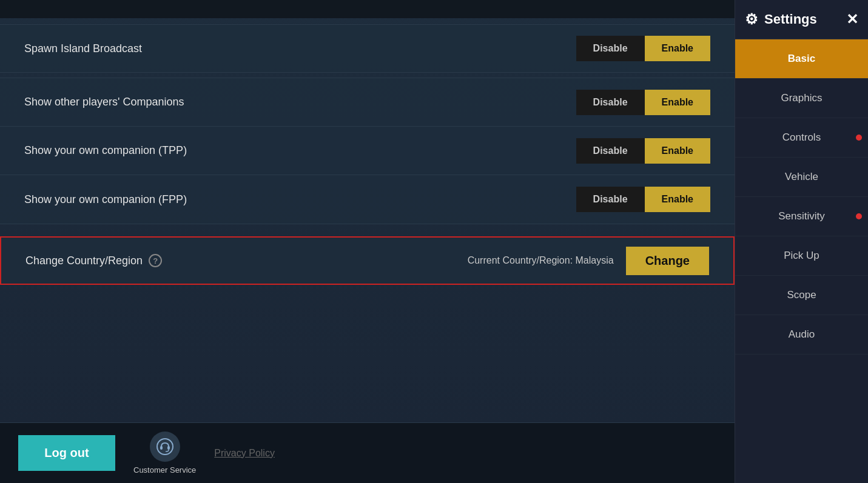  I want to click on sidebar-item-controls: Controls, so click(802, 138).